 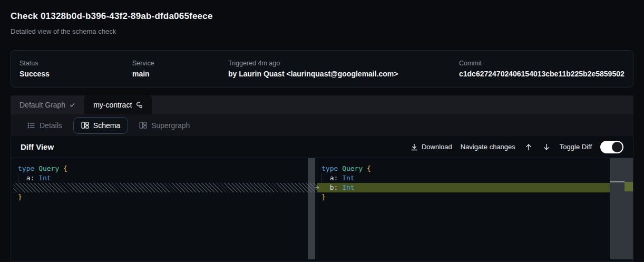 What do you see at coordinates (76, 63) in the screenshot?
I see `status-label: Status` at bounding box center [76, 63].